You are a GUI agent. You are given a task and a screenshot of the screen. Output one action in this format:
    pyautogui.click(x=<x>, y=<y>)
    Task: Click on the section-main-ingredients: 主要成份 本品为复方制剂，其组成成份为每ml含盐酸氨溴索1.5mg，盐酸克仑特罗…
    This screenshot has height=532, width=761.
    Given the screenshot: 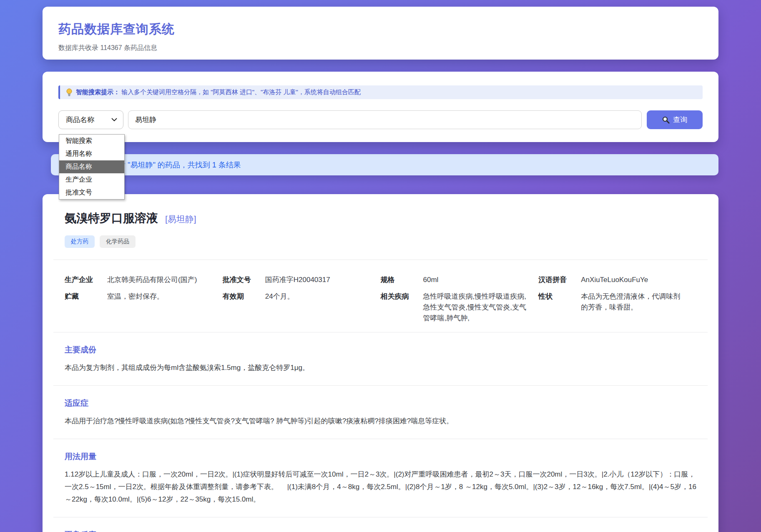 What is the action you would take?
    pyautogui.click(x=380, y=359)
    